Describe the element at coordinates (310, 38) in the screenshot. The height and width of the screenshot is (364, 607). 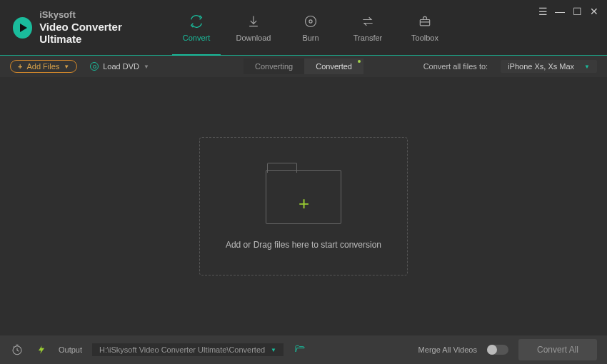
I see `nav-burn-label: Burn` at that location.